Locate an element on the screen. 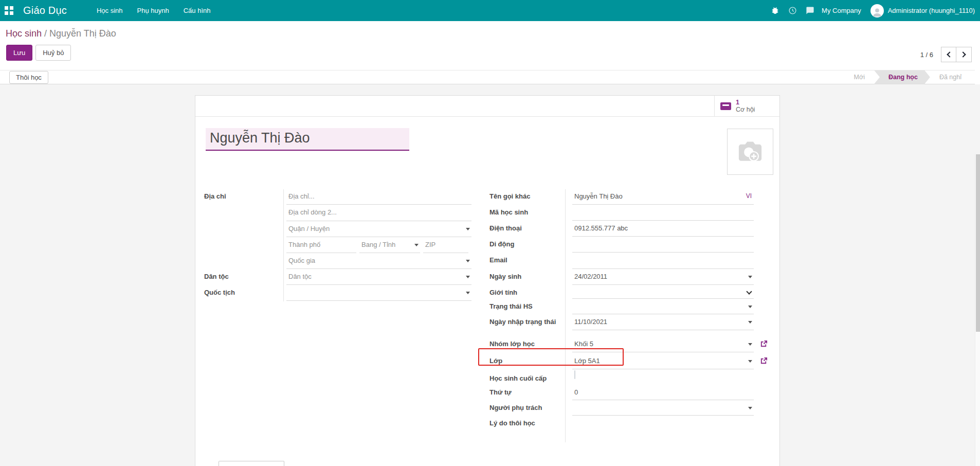  address-group: Địa chỉ Địa chỉ... Địa chỉ dòng 2... Quậ… is located at coordinates (343, 245).